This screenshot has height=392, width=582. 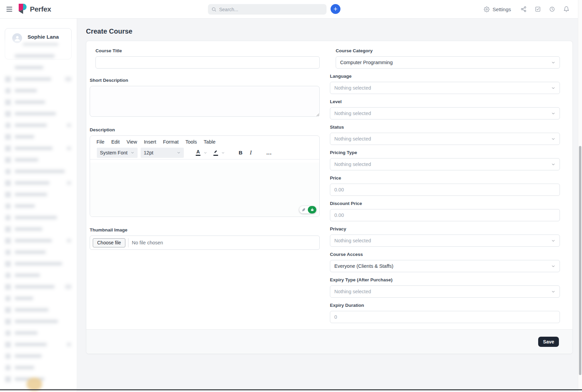 What do you see at coordinates (150, 142) in the screenshot?
I see `editor-menu-insert: Insert` at bounding box center [150, 142].